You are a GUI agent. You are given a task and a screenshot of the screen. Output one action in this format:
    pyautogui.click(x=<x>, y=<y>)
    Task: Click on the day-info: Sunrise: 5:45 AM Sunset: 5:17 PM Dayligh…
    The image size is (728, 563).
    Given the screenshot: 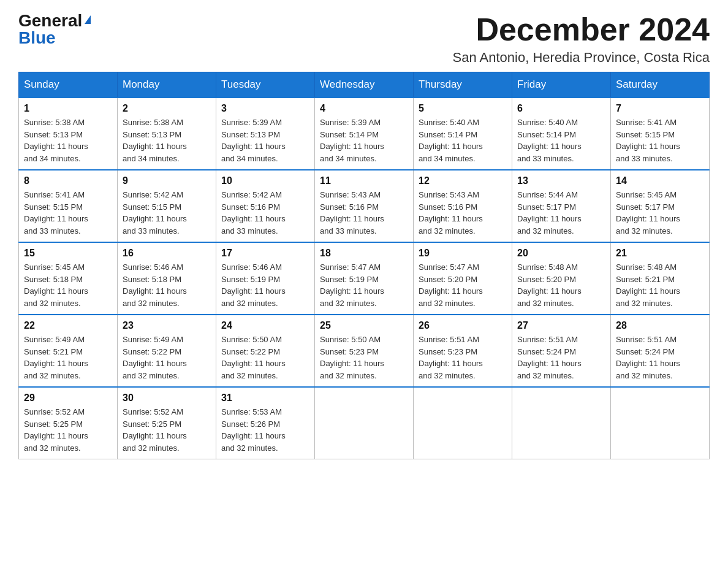 What is the action you would take?
    pyautogui.click(x=660, y=213)
    